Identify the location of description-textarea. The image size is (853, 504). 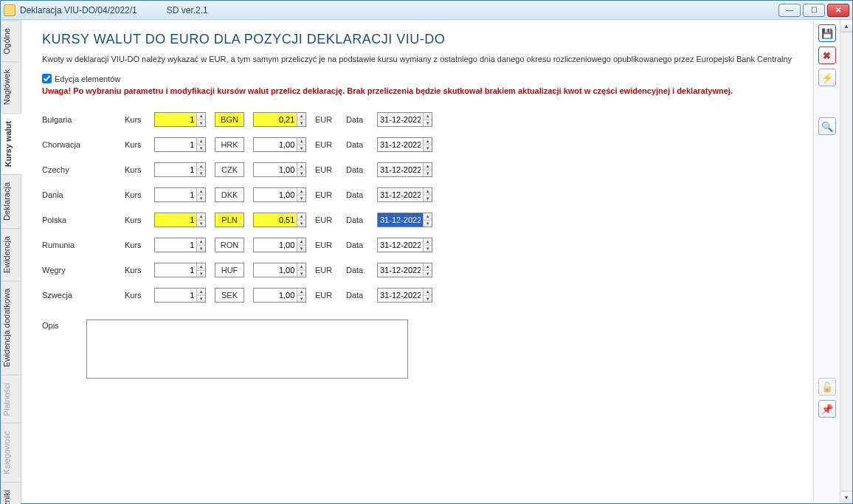
(247, 349).